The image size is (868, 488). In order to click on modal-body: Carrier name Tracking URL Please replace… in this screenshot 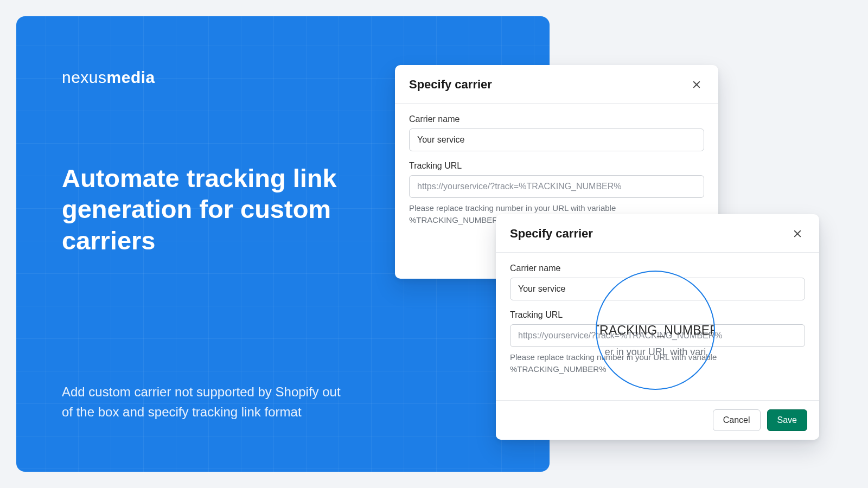, I will do `click(658, 321)`.